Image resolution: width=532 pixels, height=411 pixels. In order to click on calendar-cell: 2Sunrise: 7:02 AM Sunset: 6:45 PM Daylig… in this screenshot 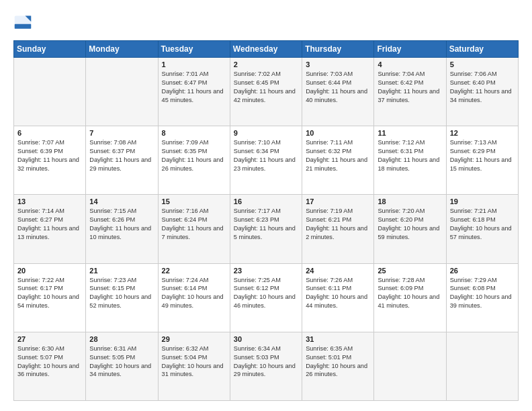, I will do `click(266, 92)`.